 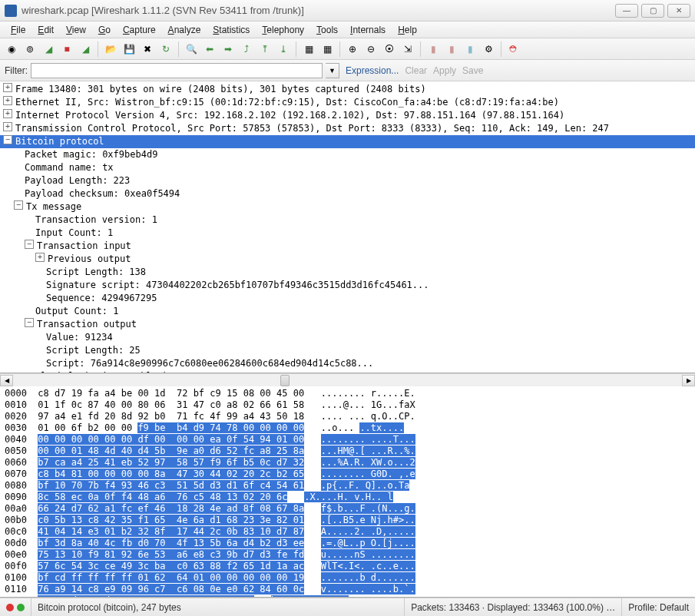 What do you see at coordinates (347, 452) in the screenshot?
I see `hex-row: 0050 00 00 01 48 4d 40 d4 5b 9e a0 d6 52…` at bounding box center [347, 452].